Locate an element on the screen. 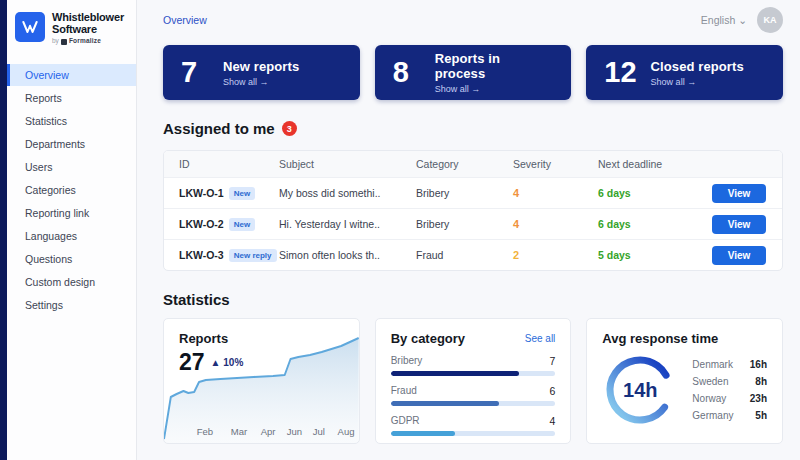 Image resolution: width=800 pixels, height=460 pixels. category-value: 7 is located at coordinates (553, 361).